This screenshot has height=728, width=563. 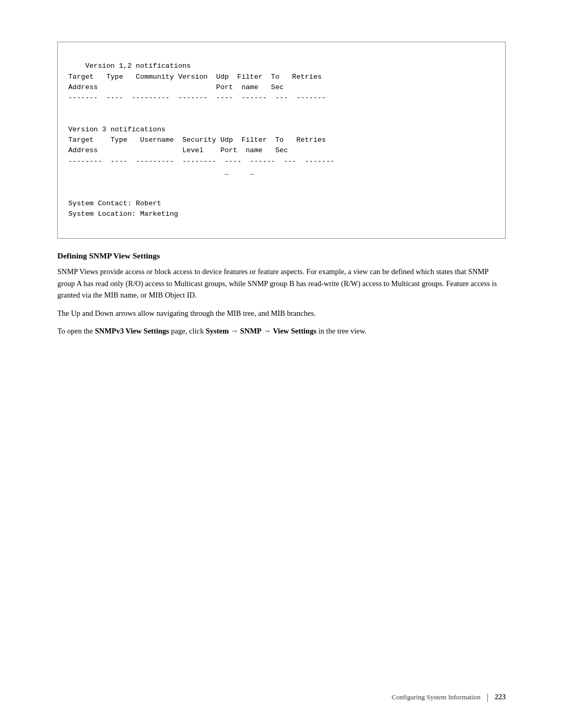 I want to click on footer-label: Configuring System Information, so click(x=436, y=697).